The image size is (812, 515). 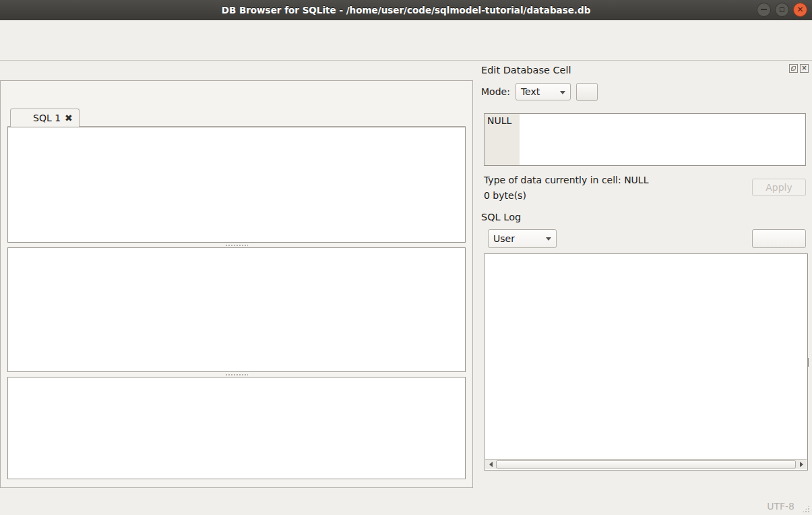 I want to click on submitter-combobox: User, so click(x=522, y=239).